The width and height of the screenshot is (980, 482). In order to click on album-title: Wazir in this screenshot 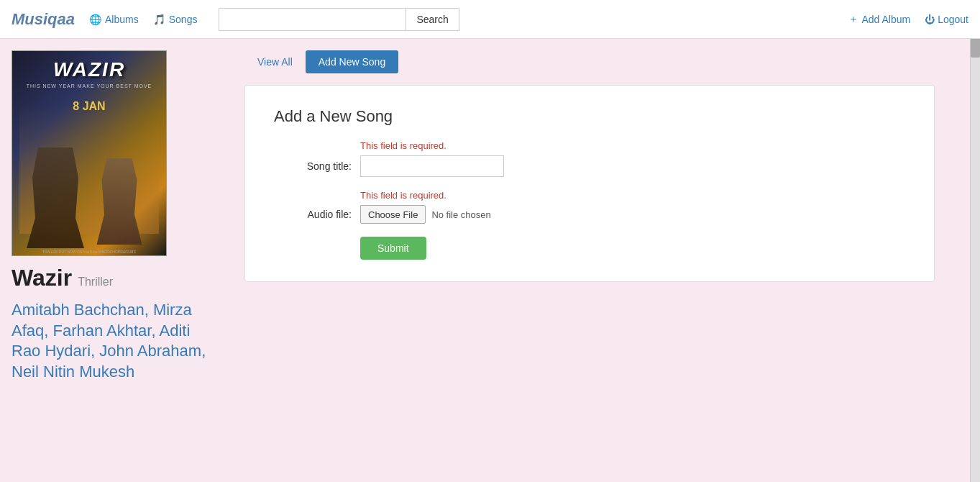, I will do `click(42, 278)`.